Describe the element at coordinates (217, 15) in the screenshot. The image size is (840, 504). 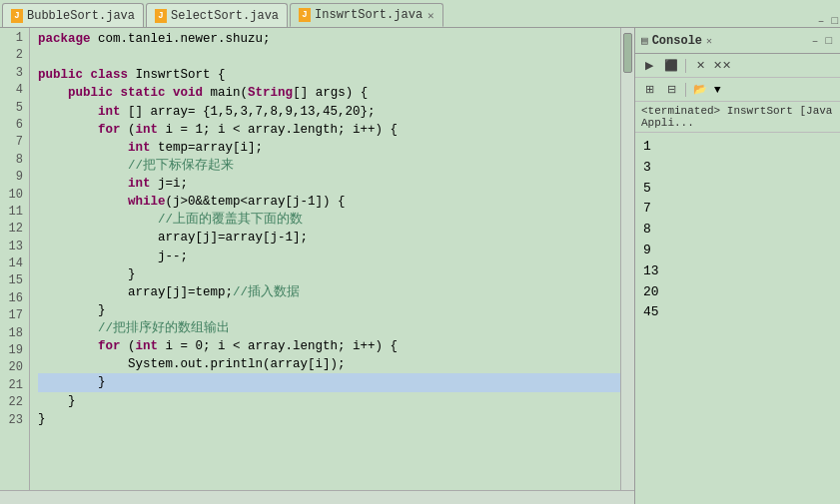
I see `tab-selectsort: J SelectSort.java` at that location.